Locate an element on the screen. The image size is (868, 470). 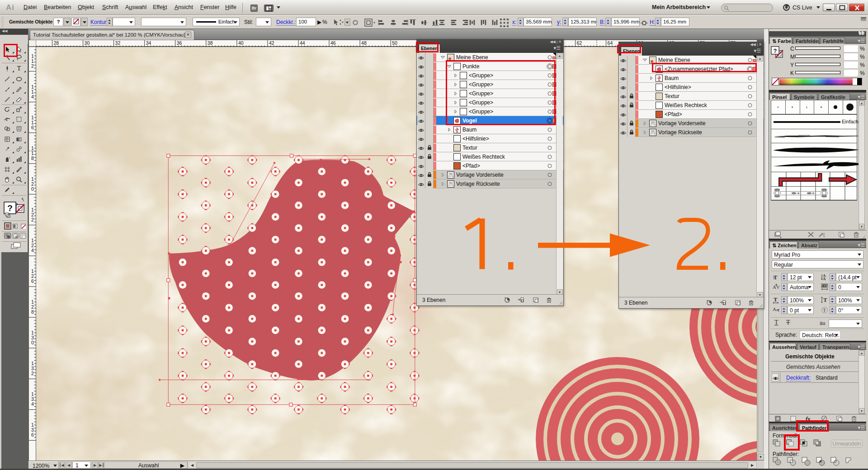
svg-text: 62 is located at coordinates (580, 43).